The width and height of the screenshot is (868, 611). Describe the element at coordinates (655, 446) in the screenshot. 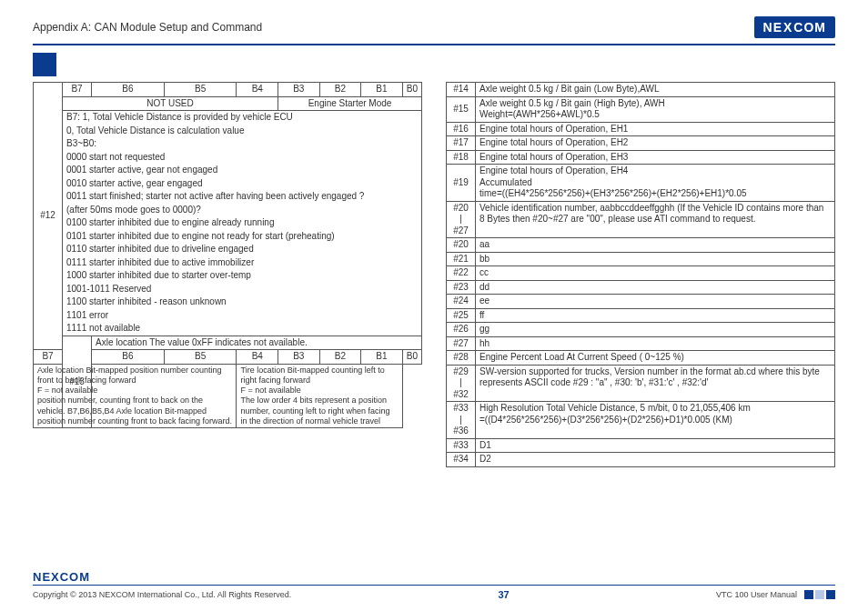

I see `row-text: D1` at that location.